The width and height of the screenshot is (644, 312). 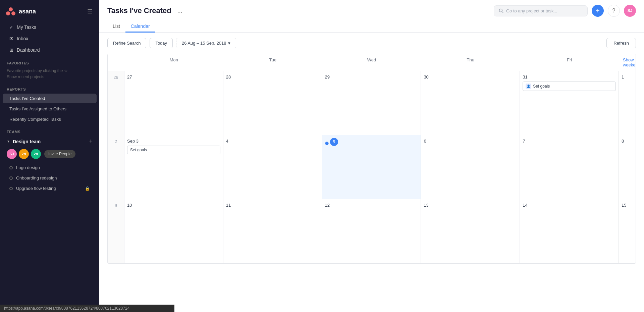 I want to click on sidebar-collapse-button: ☰, so click(x=90, y=11).